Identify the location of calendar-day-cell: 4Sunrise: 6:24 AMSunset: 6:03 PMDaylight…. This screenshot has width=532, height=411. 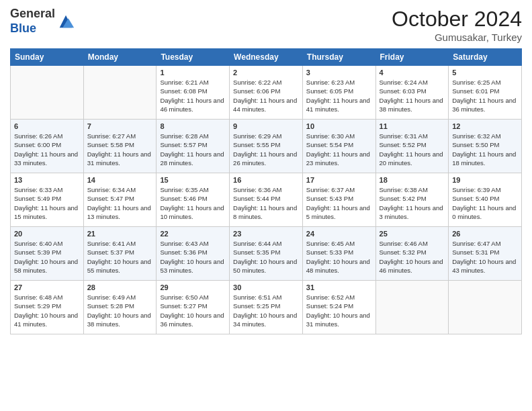
(412, 93).